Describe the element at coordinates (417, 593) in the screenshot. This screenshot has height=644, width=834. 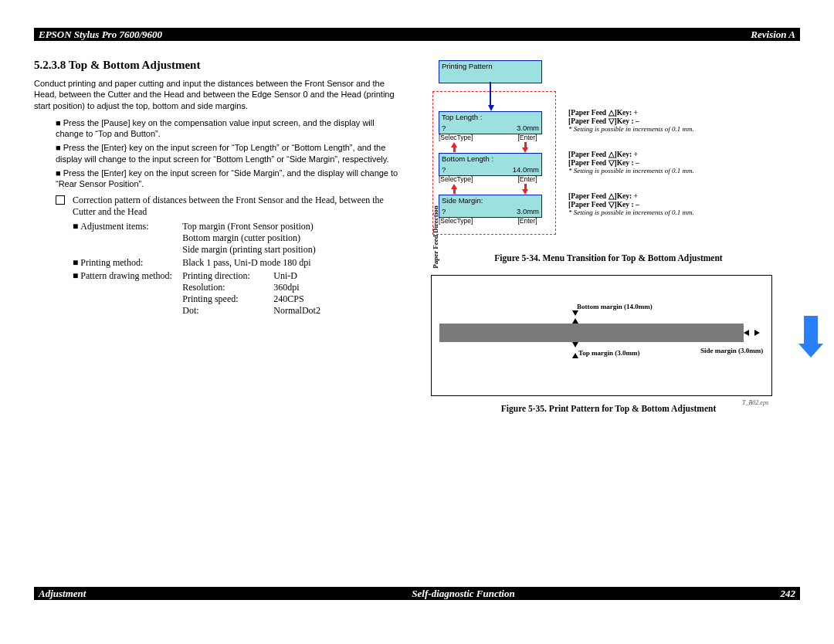
I see `footer-bar: Adjustment Self-diagnostic Function 242` at that location.